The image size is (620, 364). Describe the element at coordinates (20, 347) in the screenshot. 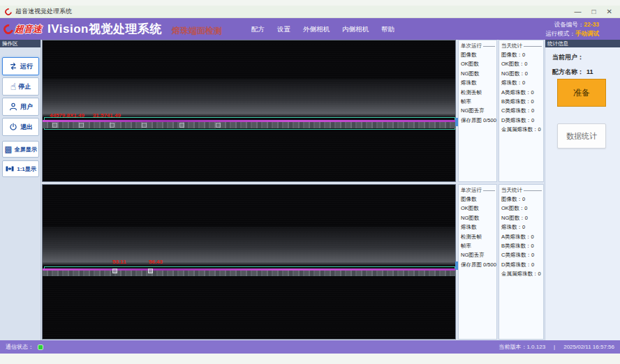

I see `comm-status-label: 通信状态：` at that location.